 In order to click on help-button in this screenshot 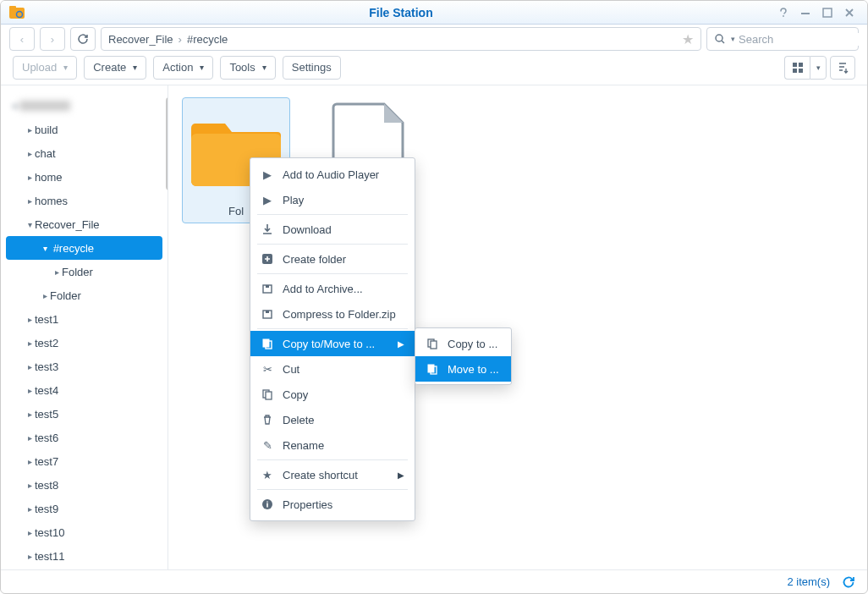, I will do `click(783, 13)`.